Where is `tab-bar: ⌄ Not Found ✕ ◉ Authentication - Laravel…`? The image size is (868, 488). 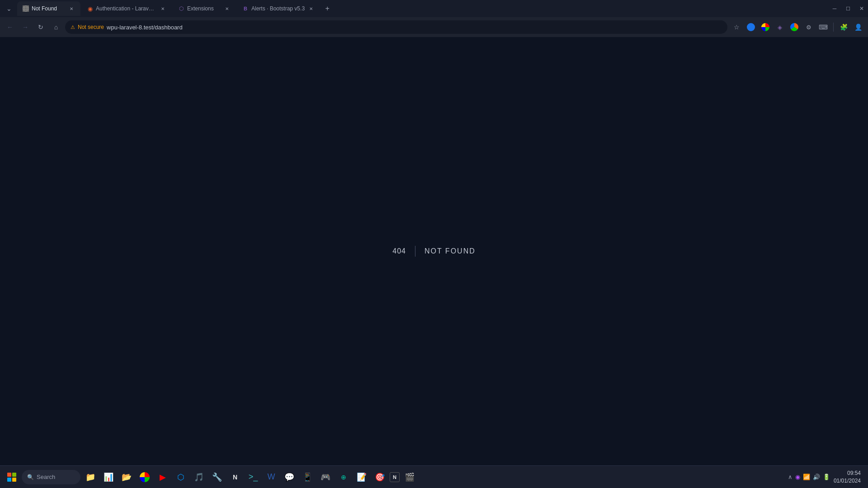 tab-bar: ⌄ Not Found ✕ ◉ Authentication - Laravel… is located at coordinates (434, 9).